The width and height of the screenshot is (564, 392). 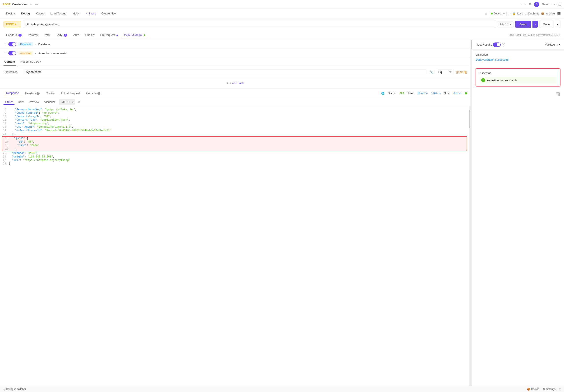 I want to click on tab-pre-request: Pre-request, so click(x=109, y=35).